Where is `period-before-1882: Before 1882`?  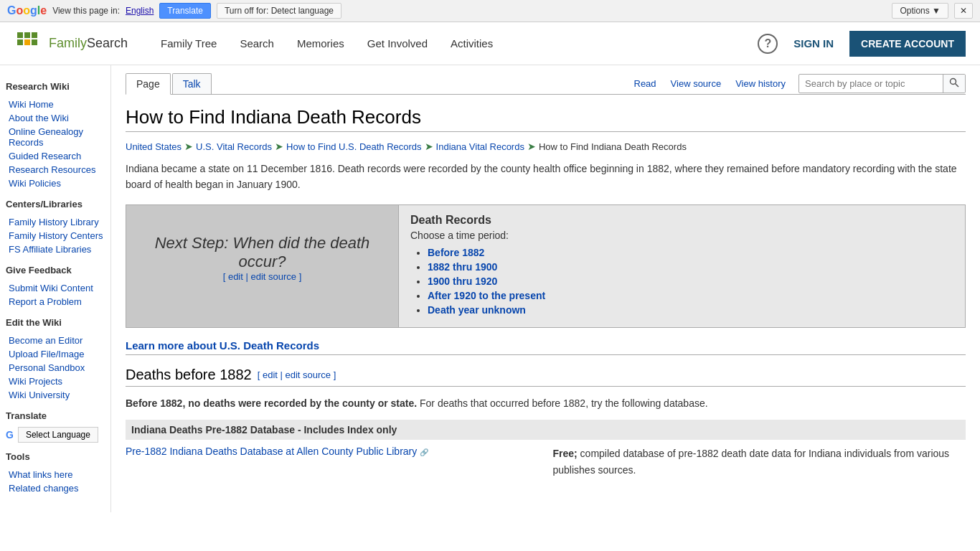 period-before-1882: Before 1882 is located at coordinates (456, 253).